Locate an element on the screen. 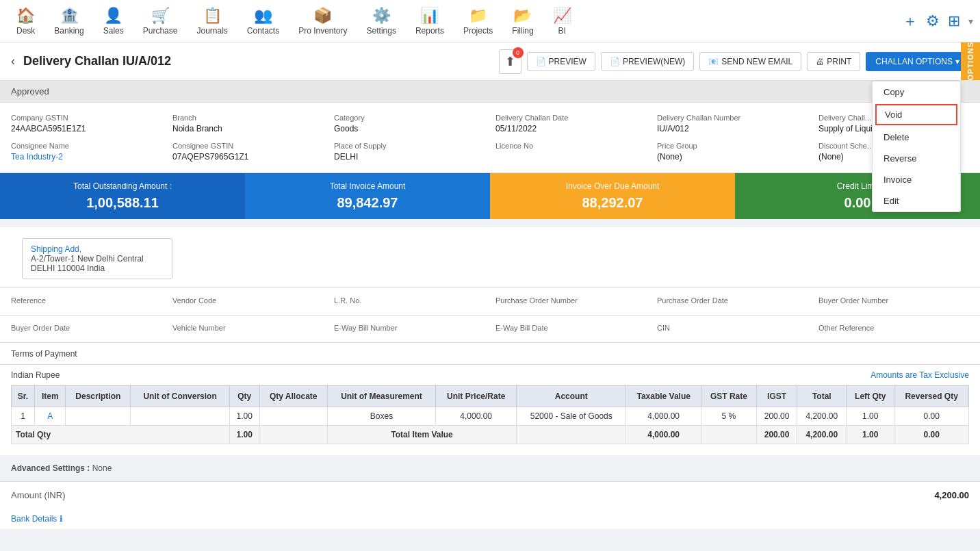 This screenshot has width=980, height=551. total-invoice-value: 89,842.97 is located at coordinates (368, 203).